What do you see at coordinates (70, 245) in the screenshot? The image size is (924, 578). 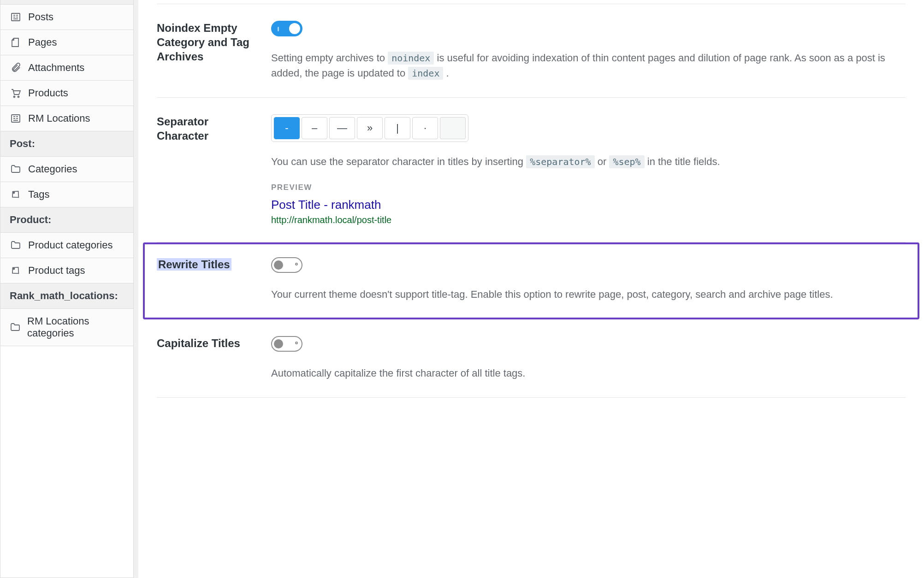 I see `sidebar-item-label: Product categories` at bounding box center [70, 245].